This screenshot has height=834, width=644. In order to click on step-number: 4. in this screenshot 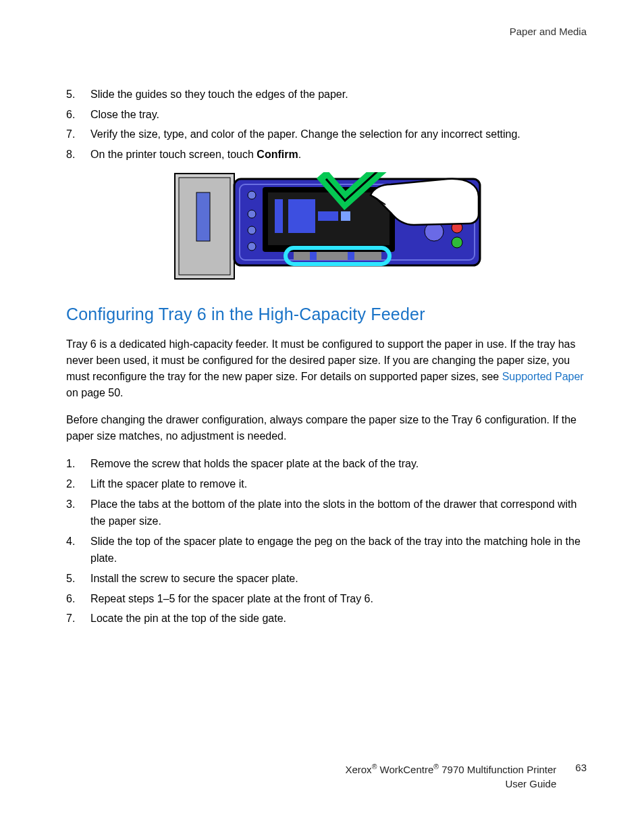, I will do `click(78, 550)`.